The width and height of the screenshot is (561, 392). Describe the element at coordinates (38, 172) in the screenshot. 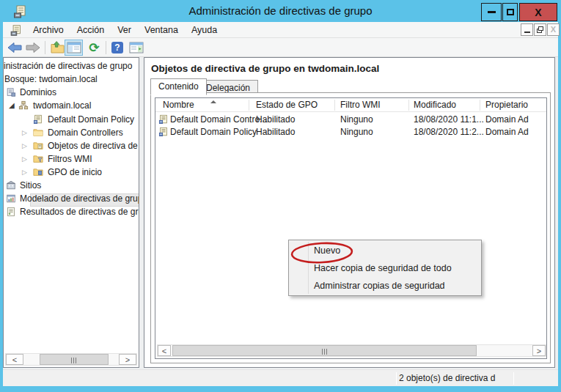

I see `folder-start-icon` at that location.